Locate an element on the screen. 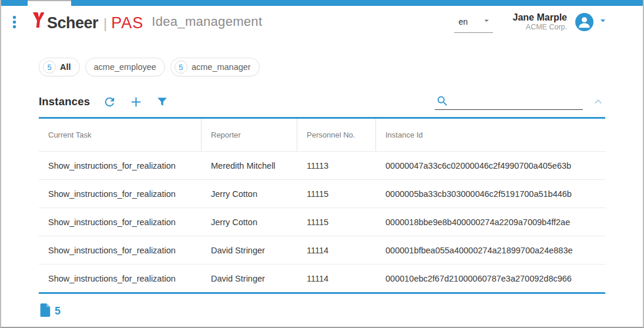 This screenshot has height=328, width=644. top-strip-blue-right is located at coordinates (357, 3).